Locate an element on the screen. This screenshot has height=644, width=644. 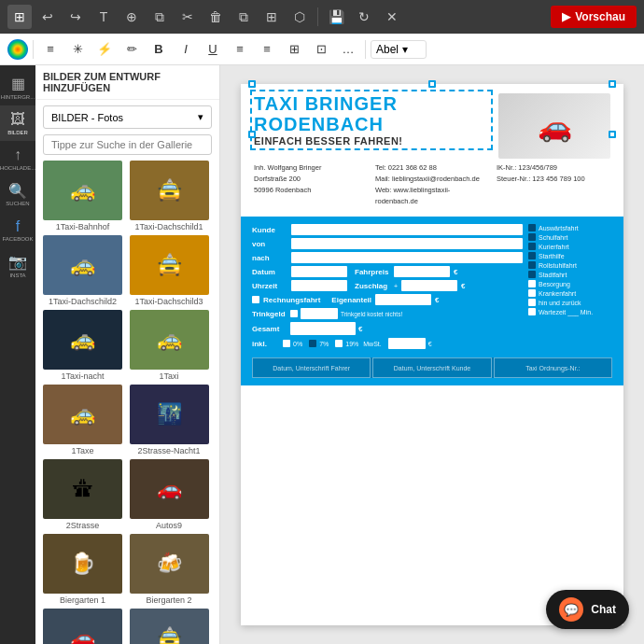
flyer-title-area: TAXI BRINGER RODENBACH EINFACH BESSER FA… is located at coordinates (371, 119).